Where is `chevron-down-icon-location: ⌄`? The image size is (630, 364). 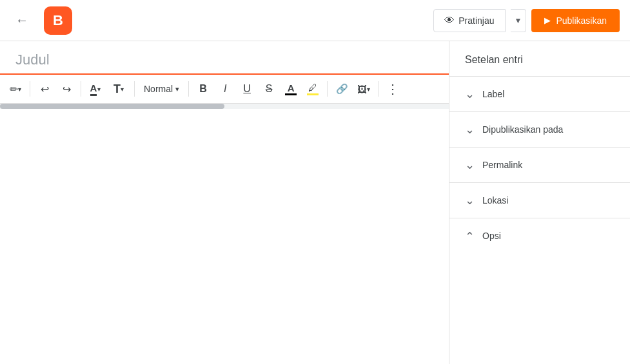
chevron-down-icon-location: ⌄ is located at coordinates (469, 200).